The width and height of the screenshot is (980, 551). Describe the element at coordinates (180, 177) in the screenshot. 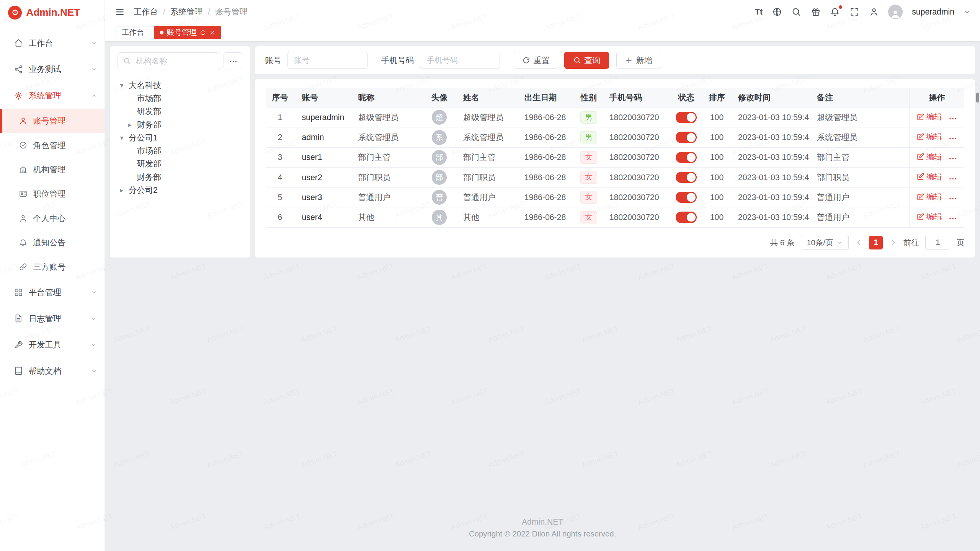

I see `tree-node: 财务部` at that location.